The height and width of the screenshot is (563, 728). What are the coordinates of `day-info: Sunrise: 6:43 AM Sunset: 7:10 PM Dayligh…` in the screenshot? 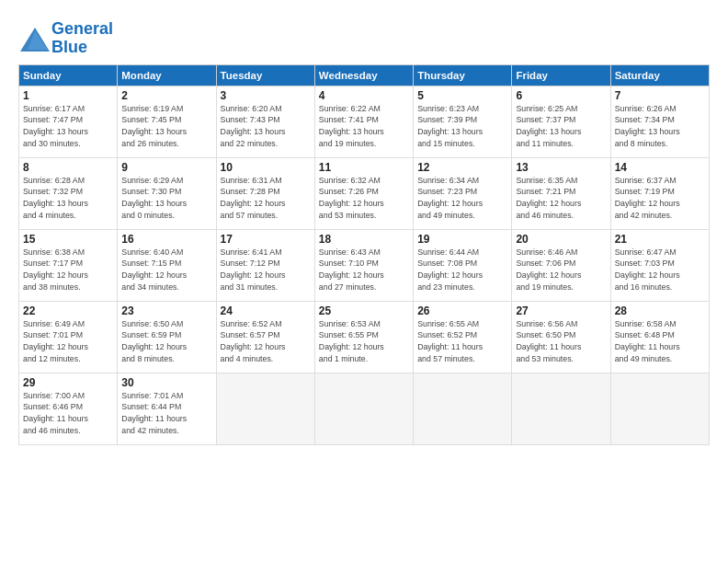 It's located at (364, 270).